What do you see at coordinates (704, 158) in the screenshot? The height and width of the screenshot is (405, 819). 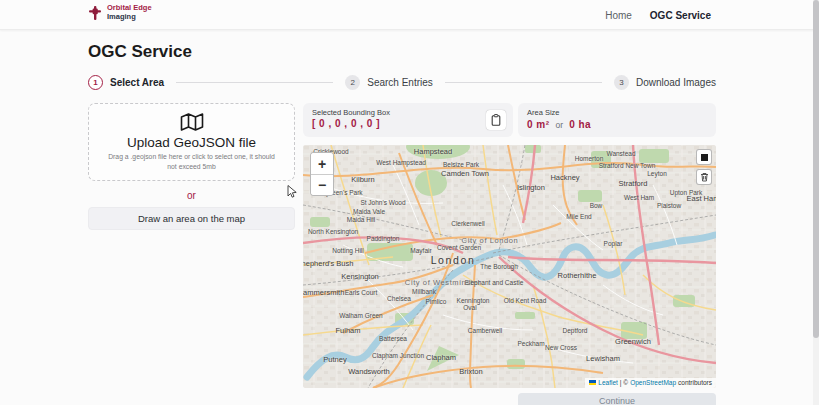 I see `draw-rectangle-icon` at bounding box center [704, 158].